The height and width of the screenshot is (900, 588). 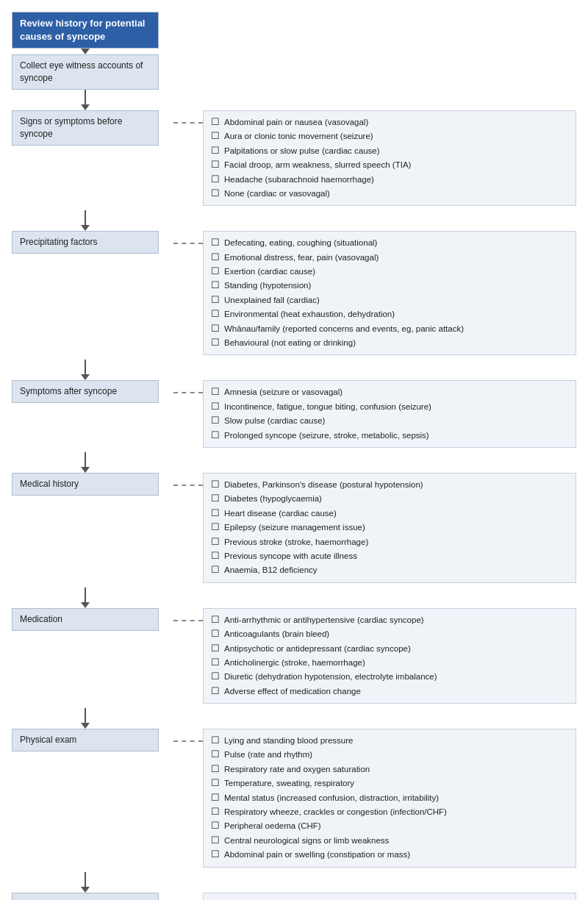 What do you see at coordinates (390, 343) in the screenshot?
I see `list-item: Behavioural (not eating or drinking)` at bounding box center [390, 343].